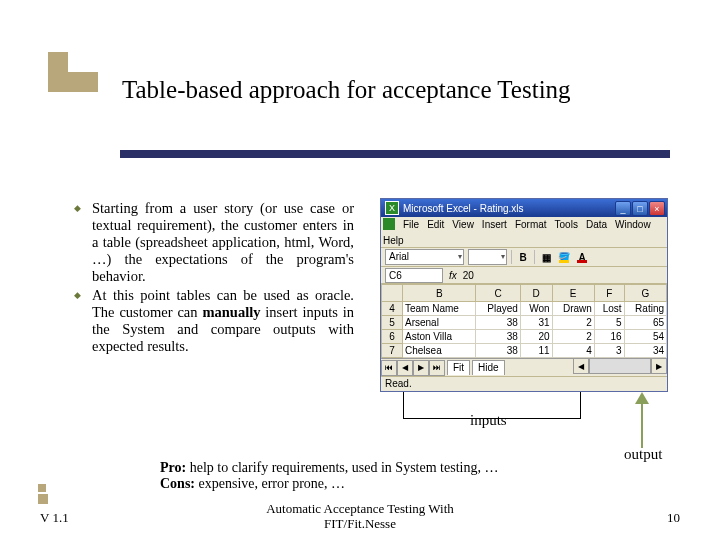 The height and width of the screenshot is (540, 720). What do you see at coordinates (178, 484) in the screenshot?
I see `cons-label: Cons:` at bounding box center [178, 484].